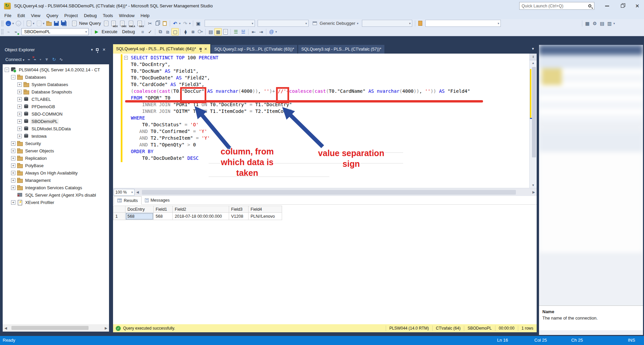 This screenshot has height=345, width=644. Describe the element at coordinates (140, 209) in the screenshot. I see `grid-header-DocEntry: DocEntry` at that location.